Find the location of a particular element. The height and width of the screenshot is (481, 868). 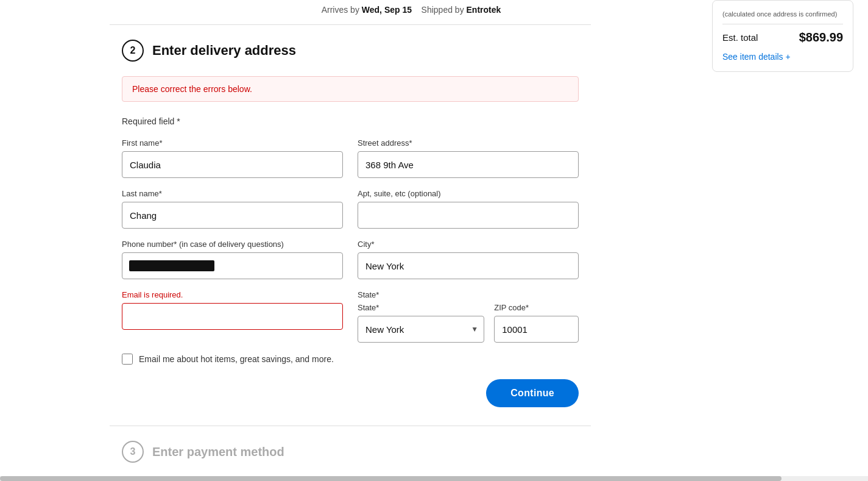

shipper-name: Entrotek is located at coordinates (484, 10).